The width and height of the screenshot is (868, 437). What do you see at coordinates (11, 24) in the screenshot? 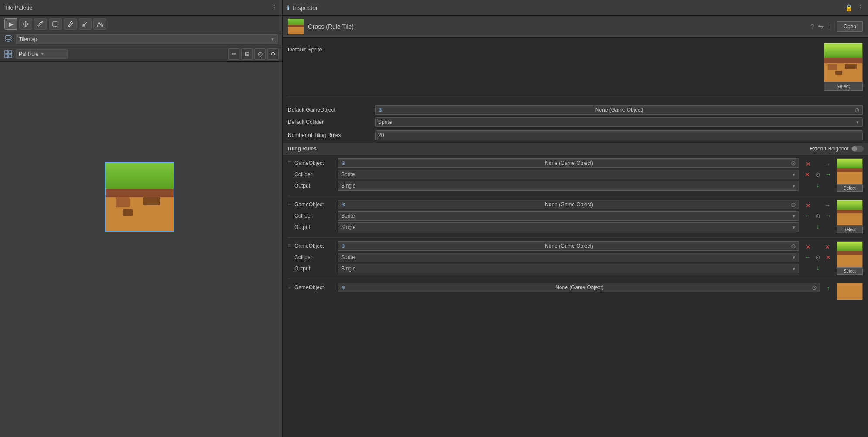
I see `select-tool-button: ▶` at bounding box center [11, 24].